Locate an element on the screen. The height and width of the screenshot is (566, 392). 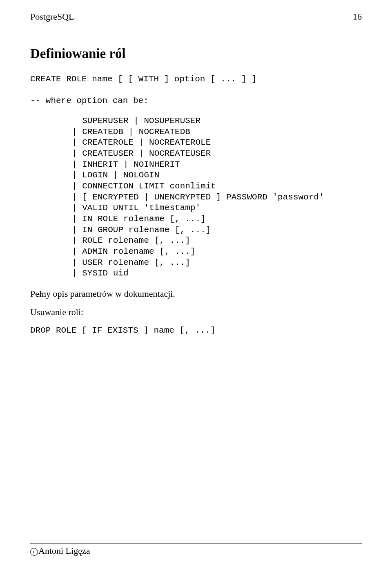
paragraph-drop-intro: Usuwanie roli: is located at coordinates (196, 312).